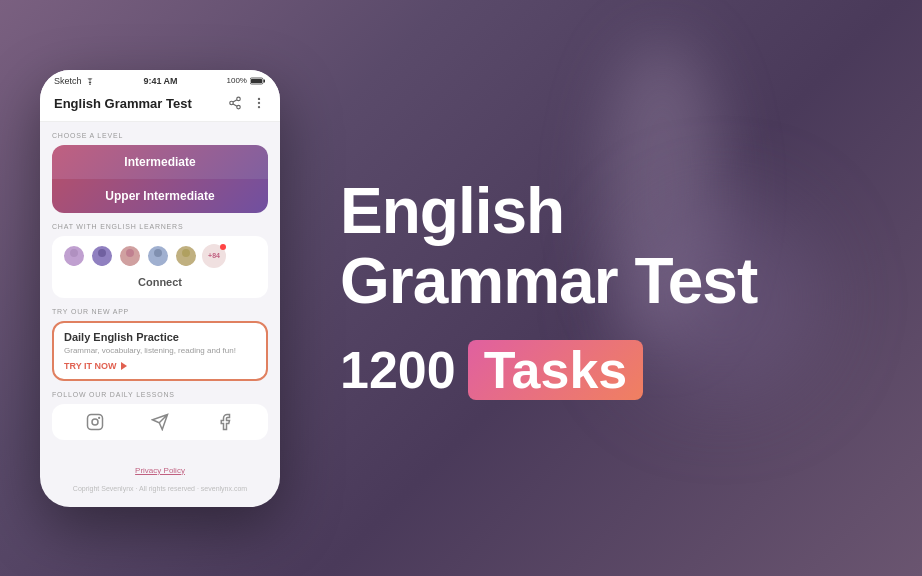  Describe the element at coordinates (160, 484) in the screenshot. I see `phone-footer: Privacy Policy Copright Sevenlynx · All …` at that location.